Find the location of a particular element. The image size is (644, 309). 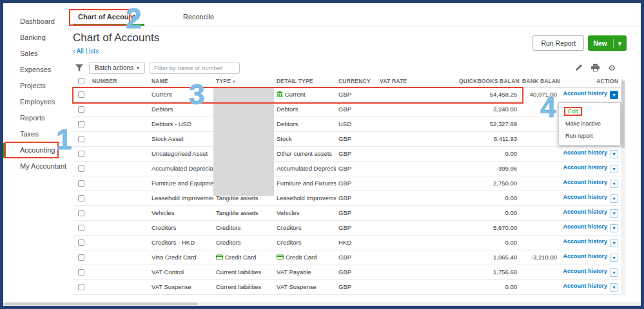

sidebar-item-sales: Sales is located at coordinates (35, 54).